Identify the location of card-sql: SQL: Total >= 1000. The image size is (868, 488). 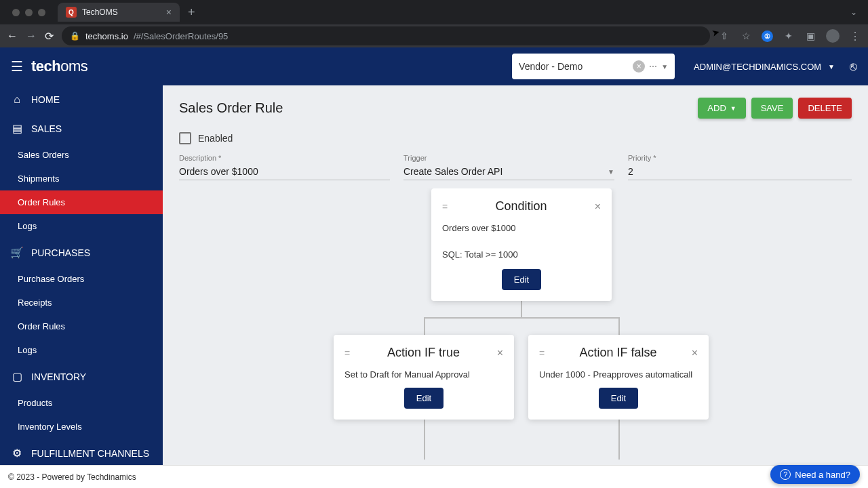
(521, 255).